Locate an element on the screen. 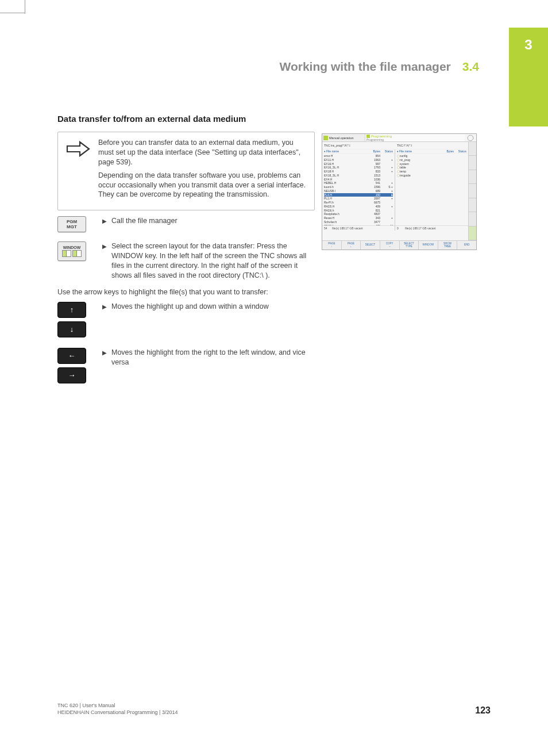 The width and height of the screenshot is (548, 756). file-row: error.H854 is located at coordinates (358, 156).